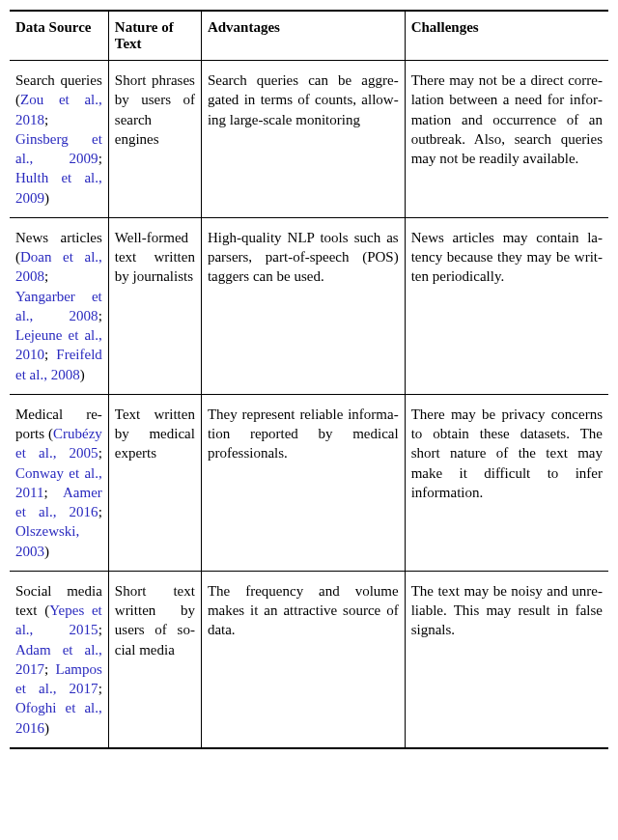 This screenshot has width=618, height=840. Describe the element at coordinates (59, 149) in the screenshot. I see `citation-link: Ginsberg et al., 2009` at that location.